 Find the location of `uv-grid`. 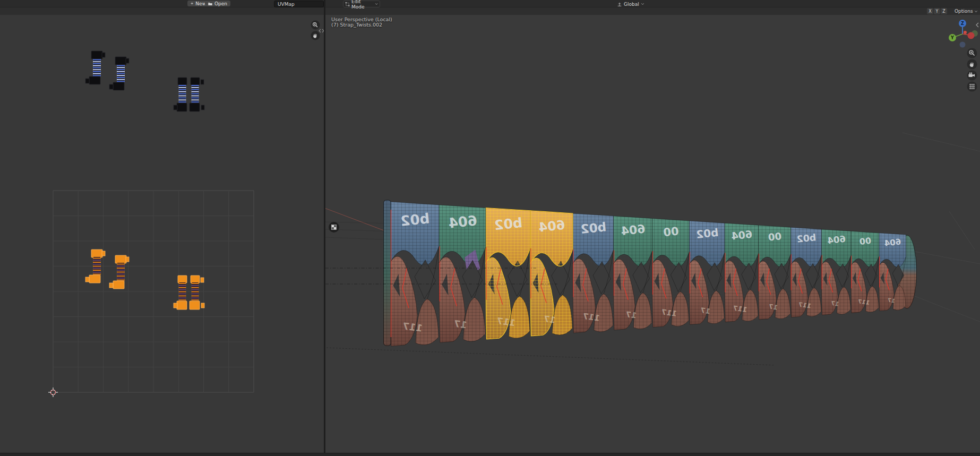

uv-grid is located at coordinates (153, 291).